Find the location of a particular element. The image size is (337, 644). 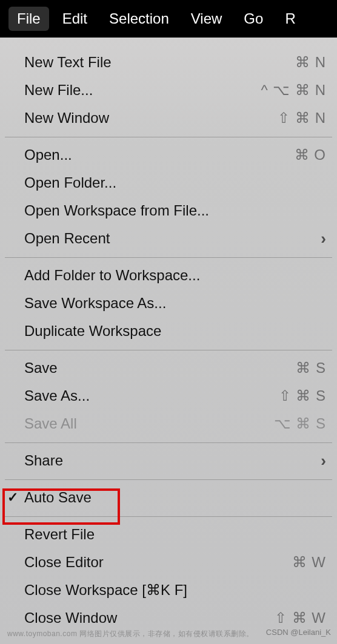

menu-item-label: New Window is located at coordinates (151, 118).